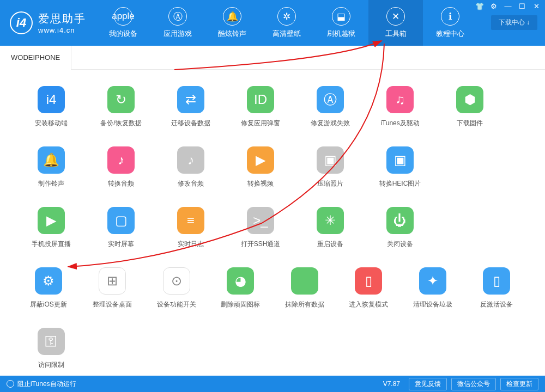  Describe the element at coordinates (400, 244) in the screenshot. I see `tool-label: 关闭设备` at that location.